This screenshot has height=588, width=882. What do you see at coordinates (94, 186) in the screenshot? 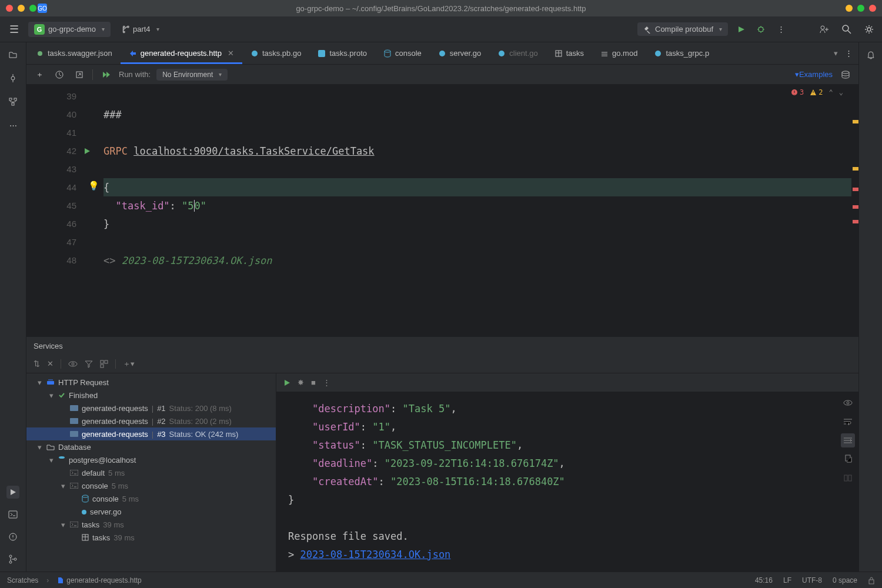
I see `intention-bulb-icon: 💡` at bounding box center [94, 186].